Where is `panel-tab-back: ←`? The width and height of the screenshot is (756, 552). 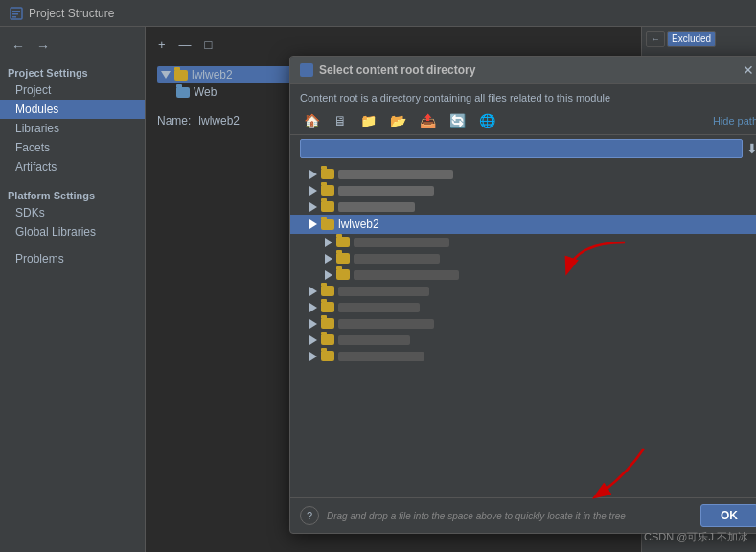 panel-tab-back: ← is located at coordinates (655, 38).